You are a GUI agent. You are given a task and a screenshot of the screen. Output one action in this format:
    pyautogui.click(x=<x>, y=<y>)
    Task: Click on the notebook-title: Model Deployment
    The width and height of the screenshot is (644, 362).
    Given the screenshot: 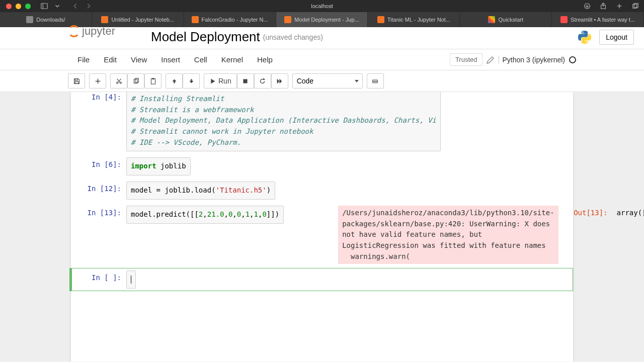 What is the action you would take?
    pyautogui.click(x=205, y=37)
    